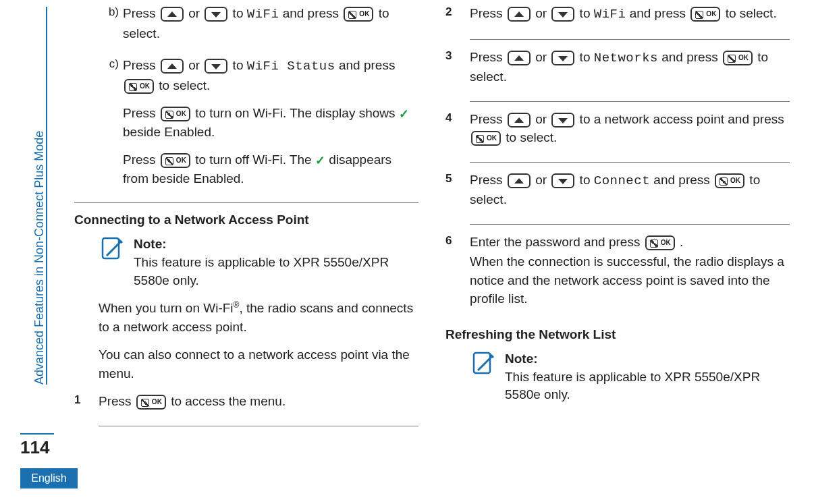 Image resolution: width=814 pixels, height=504 pixels. What do you see at coordinates (320, 161) in the screenshot?
I see `checkmark-icon: ✓` at bounding box center [320, 161].